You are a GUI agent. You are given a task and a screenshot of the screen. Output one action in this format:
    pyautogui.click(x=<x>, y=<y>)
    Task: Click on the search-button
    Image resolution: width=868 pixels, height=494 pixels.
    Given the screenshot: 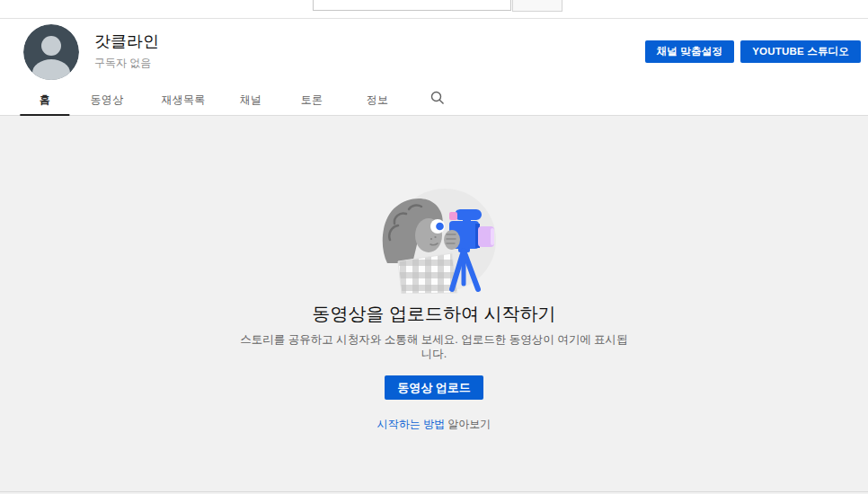 What is the action you would take?
    pyautogui.click(x=537, y=5)
    